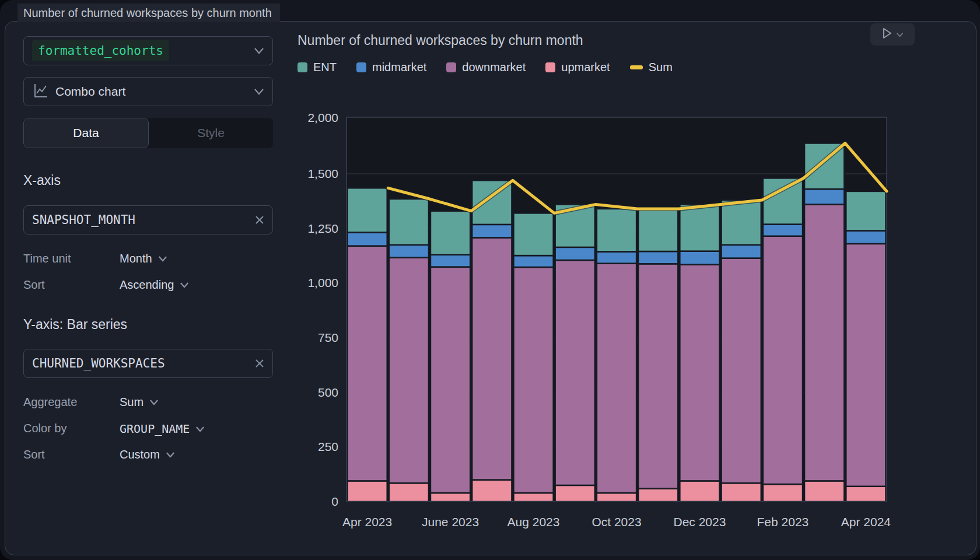  What do you see at coordinates (586, 68) in the screenshot?
I see `legend-label: upmarket` at bounding box center [586, 68].